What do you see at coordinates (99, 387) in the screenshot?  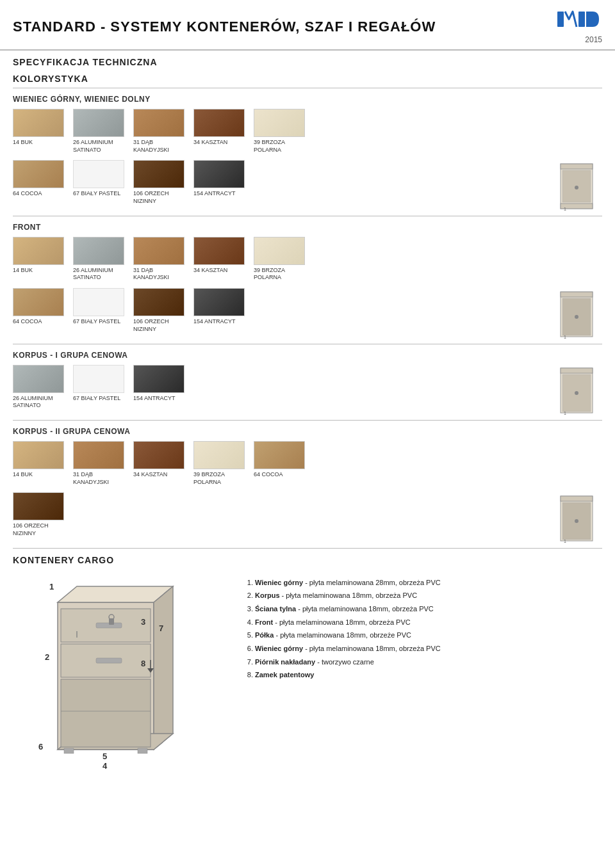 I see `korpus1-row: 26 ALUMINIUMSATINATO 67 BIAŁY PASTEL 154…` at bounding box center [99, 387].